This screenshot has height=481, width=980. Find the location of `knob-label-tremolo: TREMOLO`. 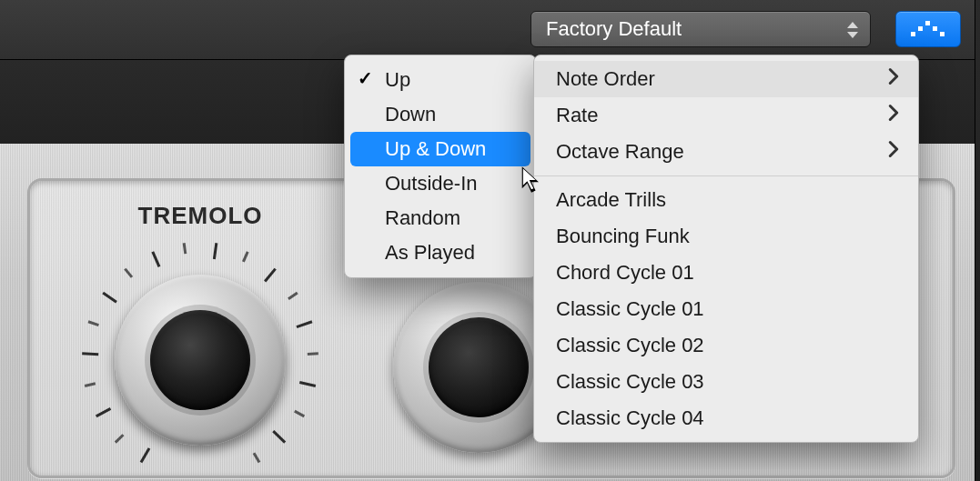

knob-label-tremolo: TREMOLO is located at coordinates (200, 216).